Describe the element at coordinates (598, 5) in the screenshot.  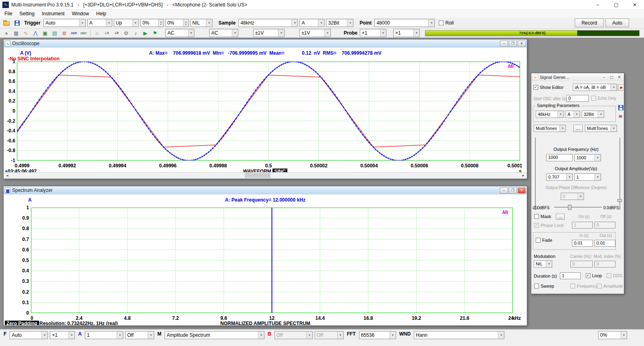
I see `minimize-button: –` at that location.